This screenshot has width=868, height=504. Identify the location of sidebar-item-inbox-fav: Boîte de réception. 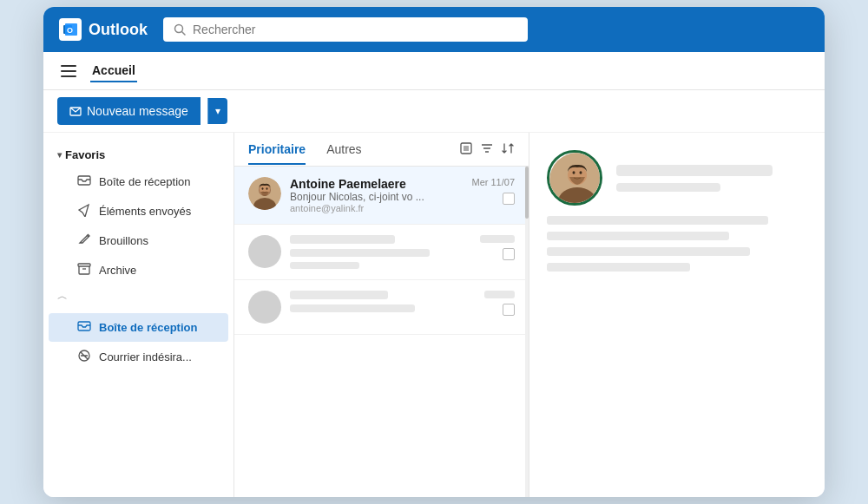
(139, 182).